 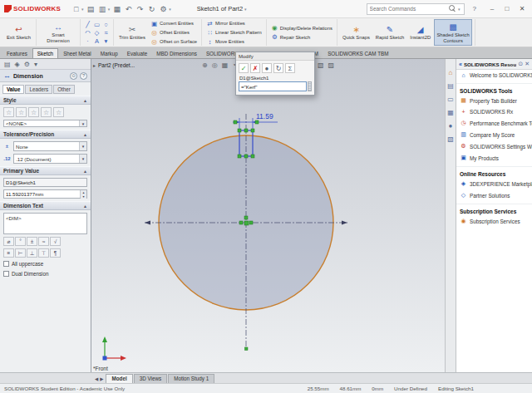 I want to click on custom-properties-tab-icon: ▧, so click(x=451, y=140).